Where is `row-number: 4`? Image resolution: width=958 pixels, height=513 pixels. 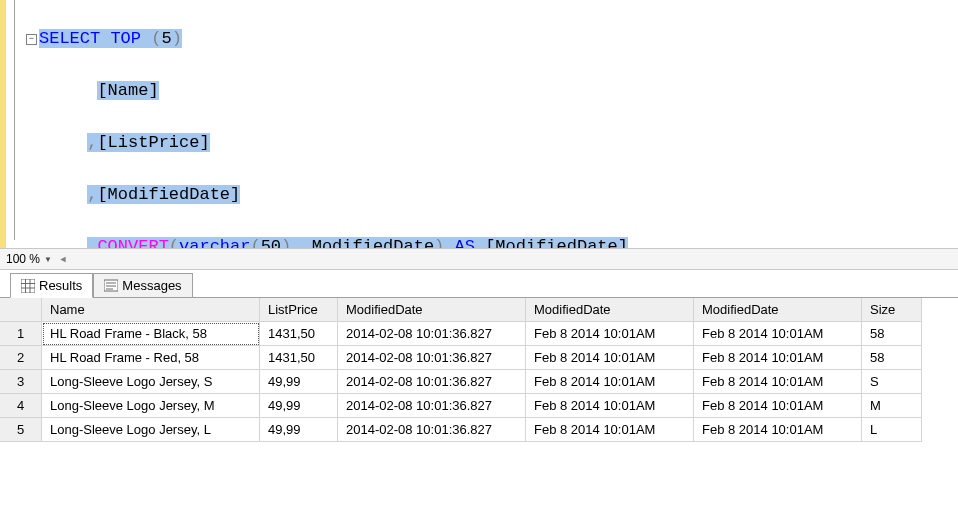 row-number: 4 is located at coordinates (21, 406).